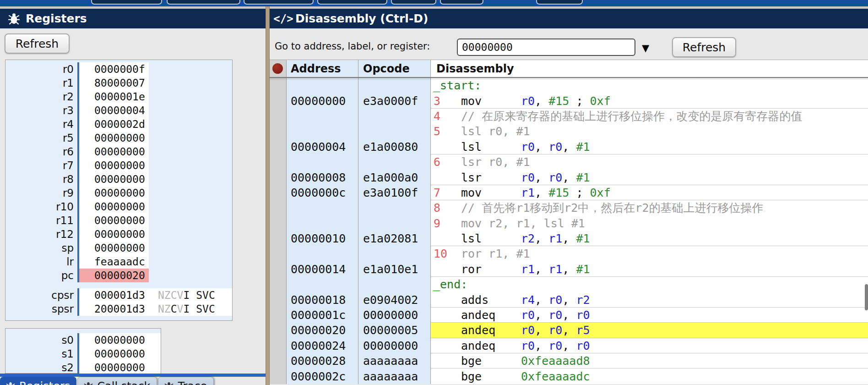 The image size is (868, 385). What do you see at coordinates (186, 381) in the screenshot?
I see `tab-trace: Trace` at bounding box center [186, 381].